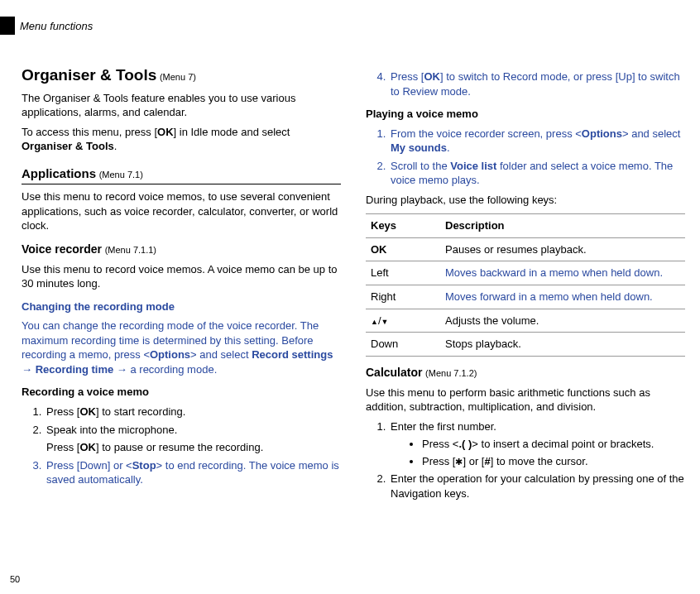 The height and width of the screenshot is (594, 700). Describe the element at coordinates (193, 438) in the screenshot. I see `list-item: Speak into the microphone. Press [OK] to…` at that location.